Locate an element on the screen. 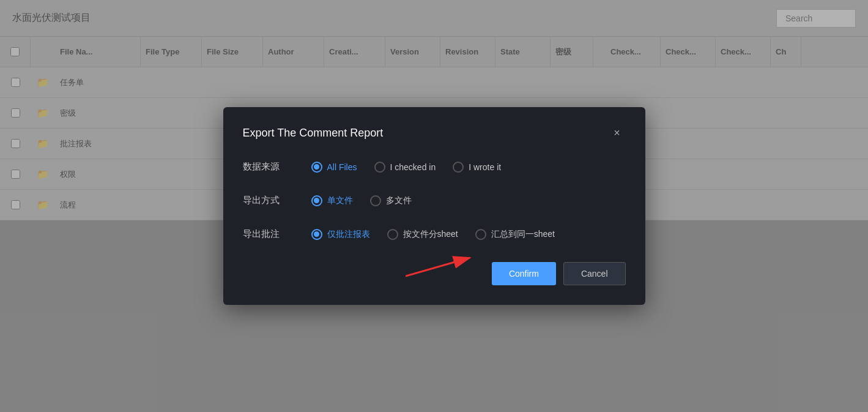 Image resolution: width=868 pixels, height=412 pixels. section-export-method: 导出方式 单文件 多文件 is located at coordinates (434, 201).